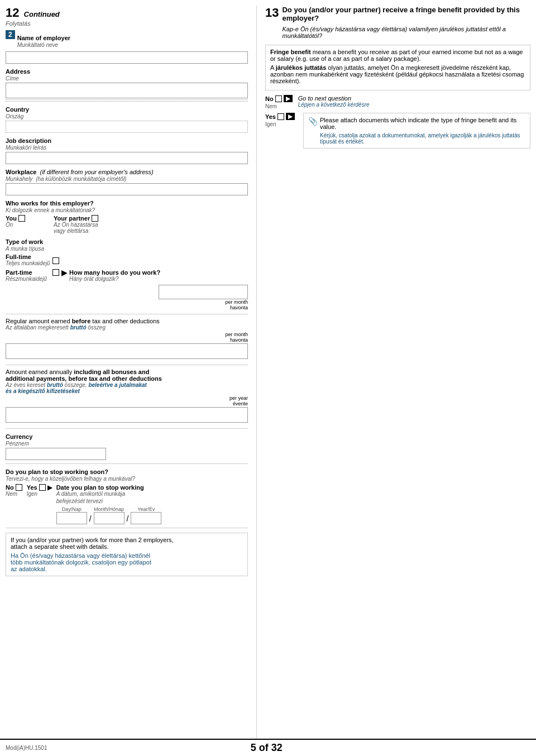 The image size is (536, 756). I want to click on jarulekos-bold: járulékos juttatás, so click(301, 68).